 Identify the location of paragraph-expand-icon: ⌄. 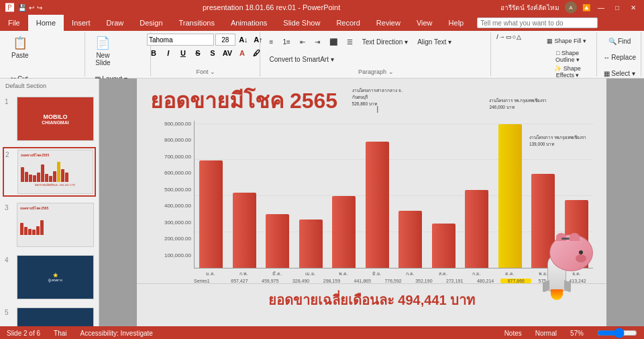
(391, 72).